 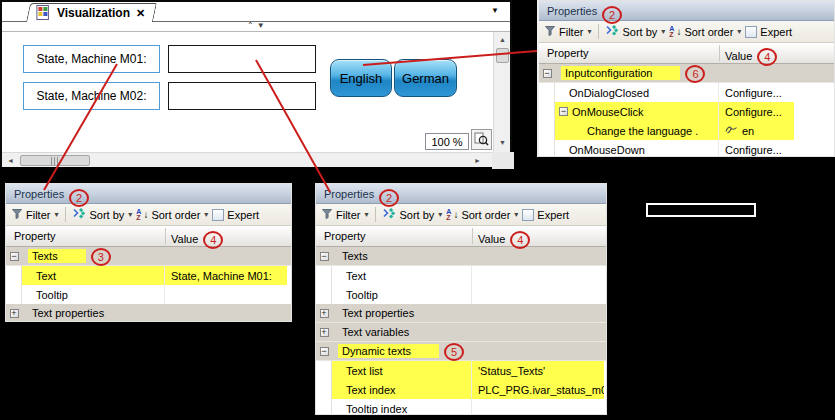 What do you see at coordinates (92, 59) in the screenshot?
I see `text-field-m01: State, Machine M01:` at bounding box center [92, 59].